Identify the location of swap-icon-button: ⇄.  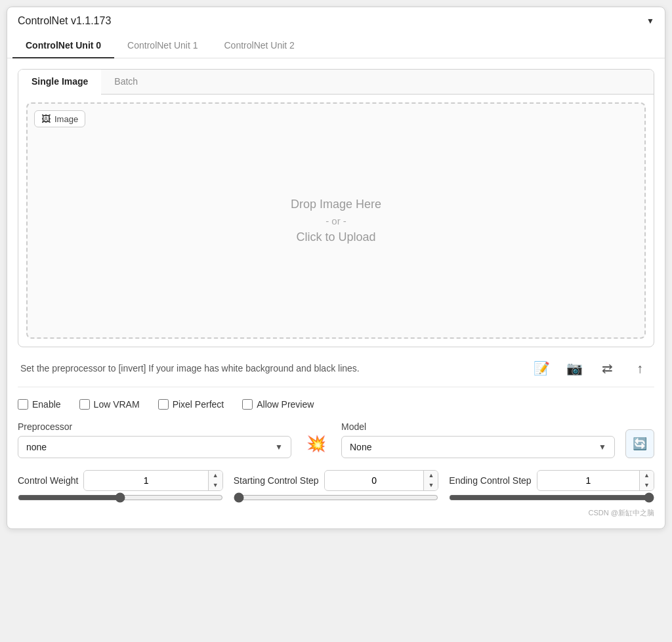
(607, 368).